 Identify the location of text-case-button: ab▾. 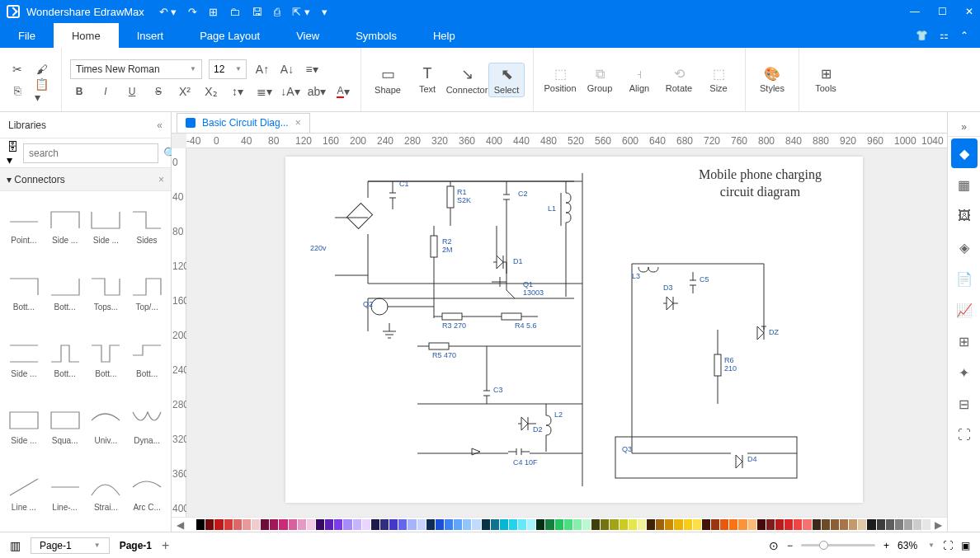
(317, 91).